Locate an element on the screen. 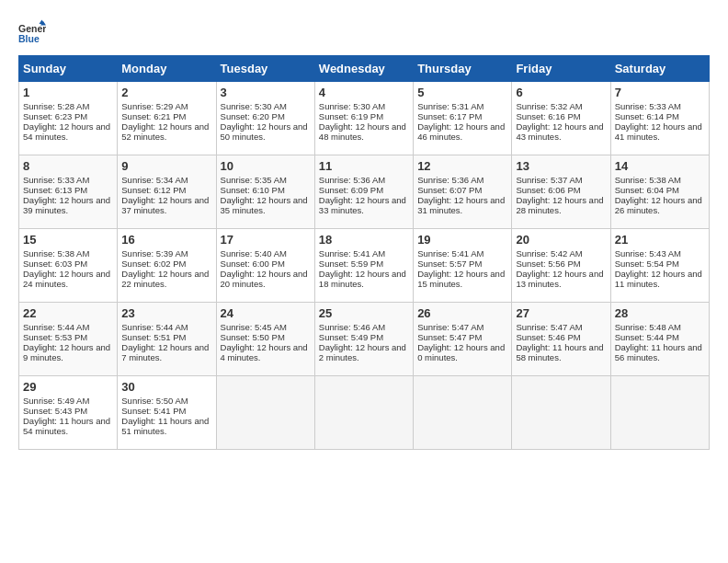 This screenshot has height=563, width=728. day-number: 11 is located at coordinates (364, 166).